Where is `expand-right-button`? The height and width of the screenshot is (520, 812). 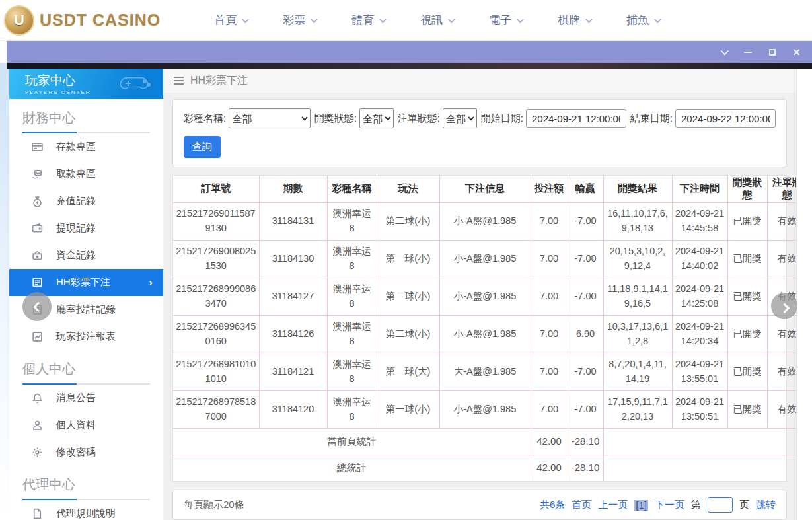 expand-right-button is located at coordinates (784, 306).